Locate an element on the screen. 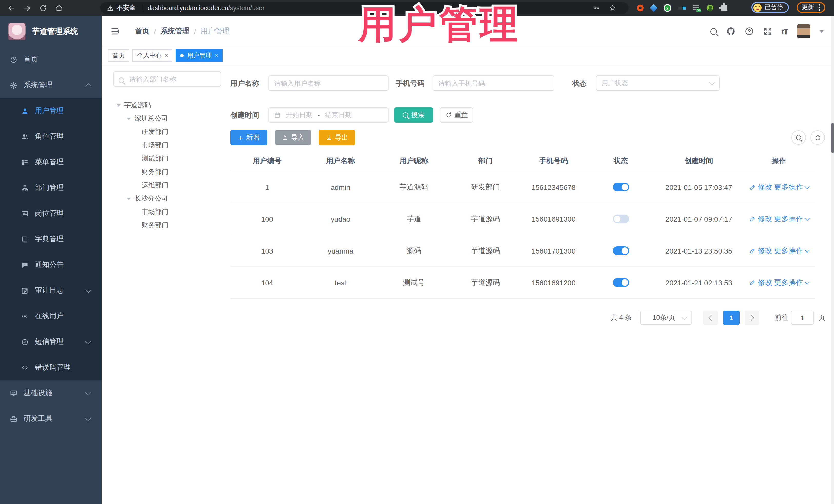 The height and width of the screenshot is (504, 834). gem-extension-icon is located at coordinates (653, 8).